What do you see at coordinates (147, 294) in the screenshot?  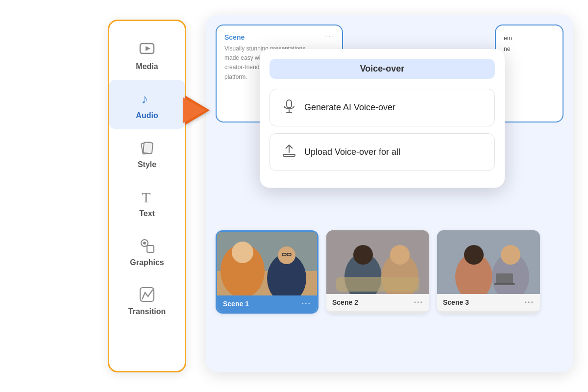 I see `transition-icon` at bounding box center [147, 294].